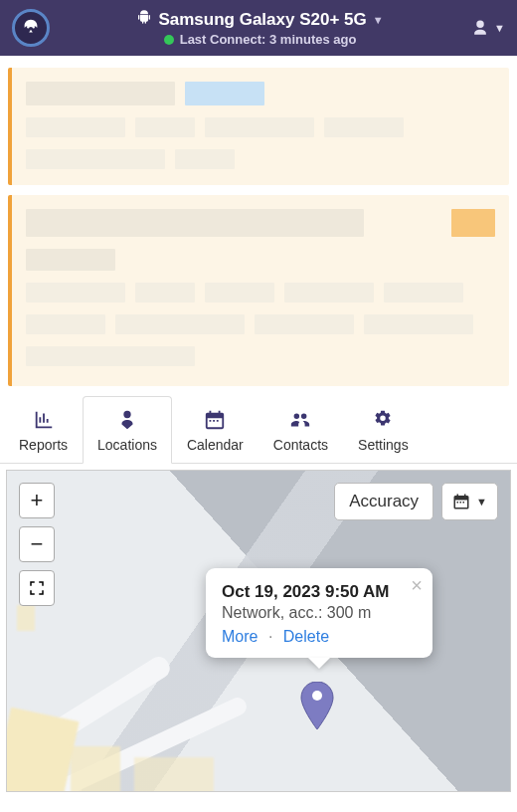  Describe the element at coordinates (306, 637) in the screenshot. I see `popup-delete-link: Delete` at that location.